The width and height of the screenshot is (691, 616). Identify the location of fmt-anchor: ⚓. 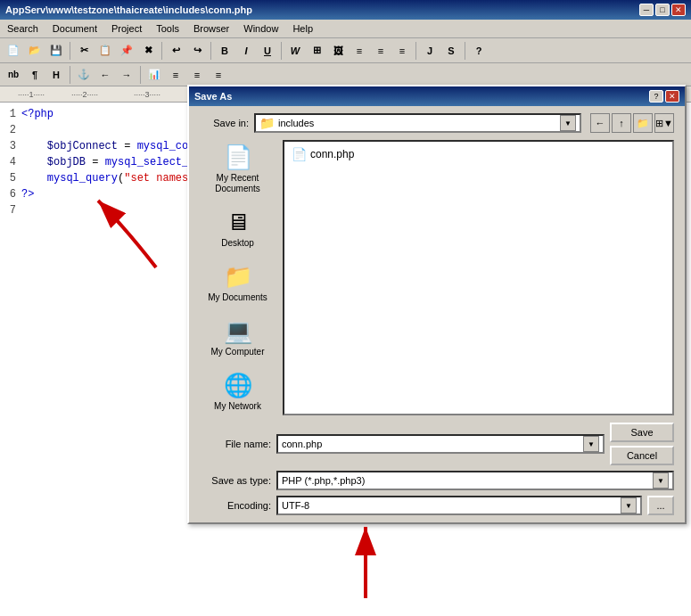
(84, 75).